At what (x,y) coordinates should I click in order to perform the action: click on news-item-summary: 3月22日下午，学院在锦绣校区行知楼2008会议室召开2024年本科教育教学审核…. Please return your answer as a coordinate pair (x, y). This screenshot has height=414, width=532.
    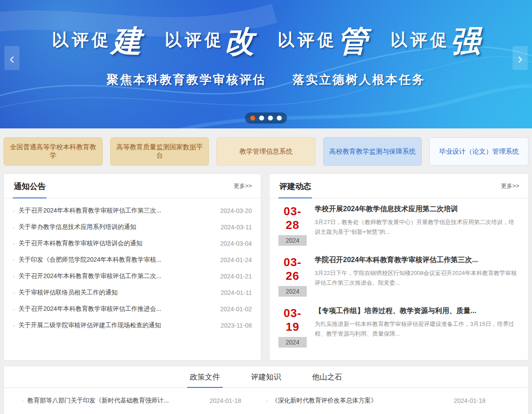
    Looking at the image, I should click on (417, 278).